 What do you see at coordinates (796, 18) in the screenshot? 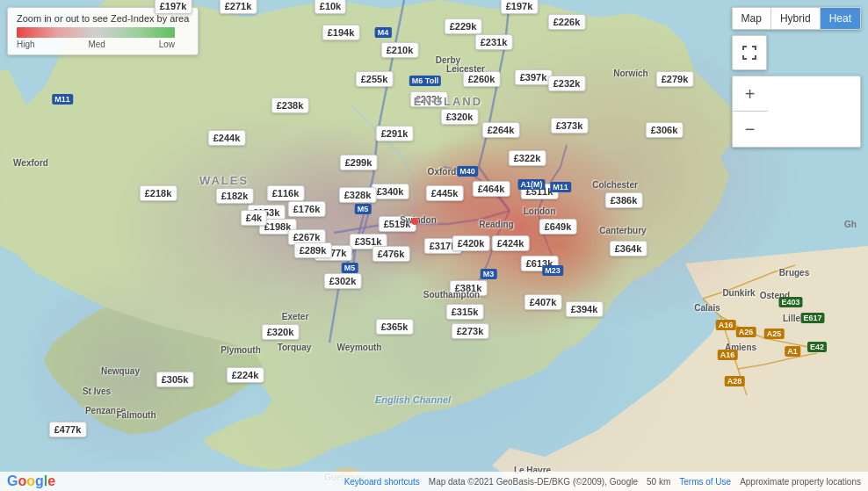
I see `view-toggle: Map Hybrid Heat` at bounding box center [796, 18].